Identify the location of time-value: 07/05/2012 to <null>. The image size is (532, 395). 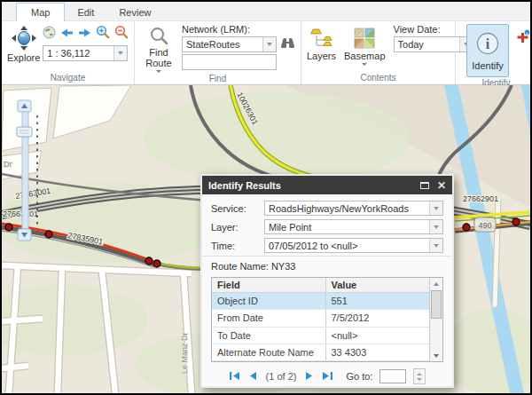
(348, 246).